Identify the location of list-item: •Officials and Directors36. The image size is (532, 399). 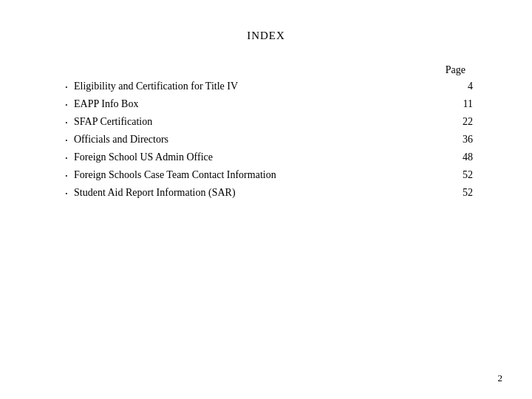
(266, 140).